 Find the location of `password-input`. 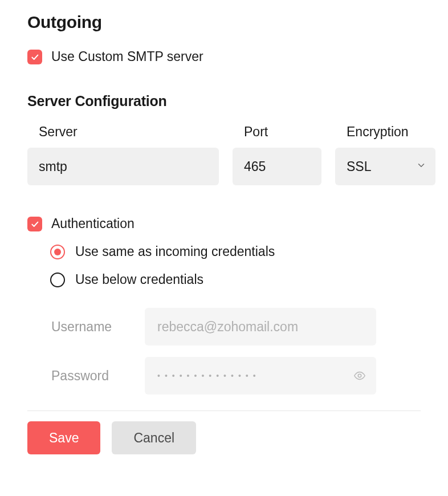

password-input is located at coordinates (260, 376).